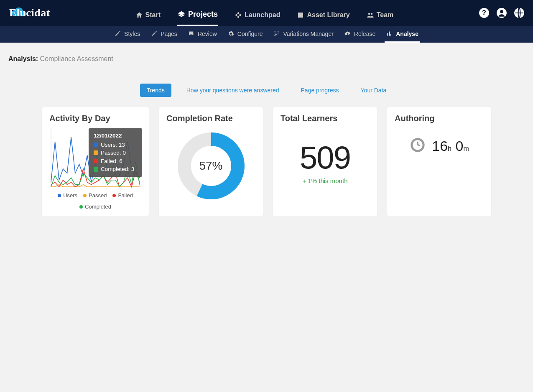  What do you see at coordinates (264, 13) in the screenshot?
I see `main-nav: Start Projects Launchpad Asset Library T…` at bounding box center [264, 13].